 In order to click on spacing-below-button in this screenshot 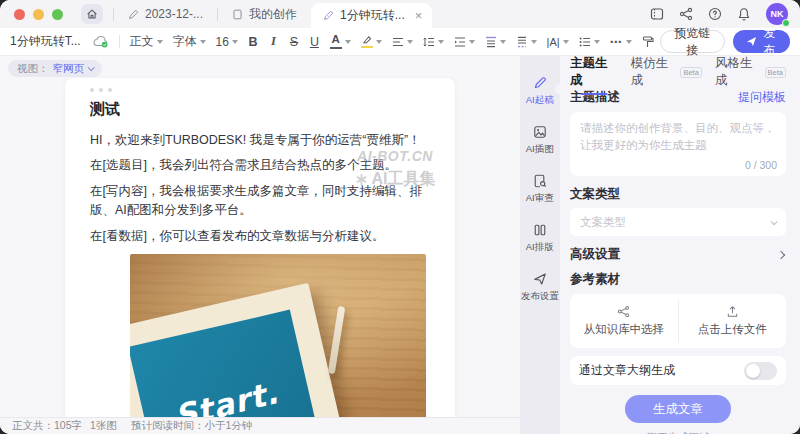, I will do `click(526, 42)`.